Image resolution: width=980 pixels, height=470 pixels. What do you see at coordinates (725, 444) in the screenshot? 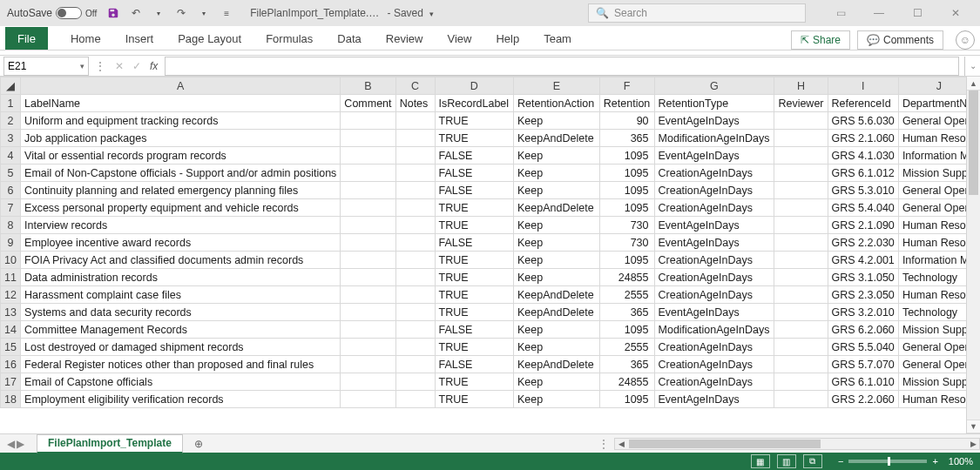
I see `hscroll-thumb` at bounding box center [725, 444].